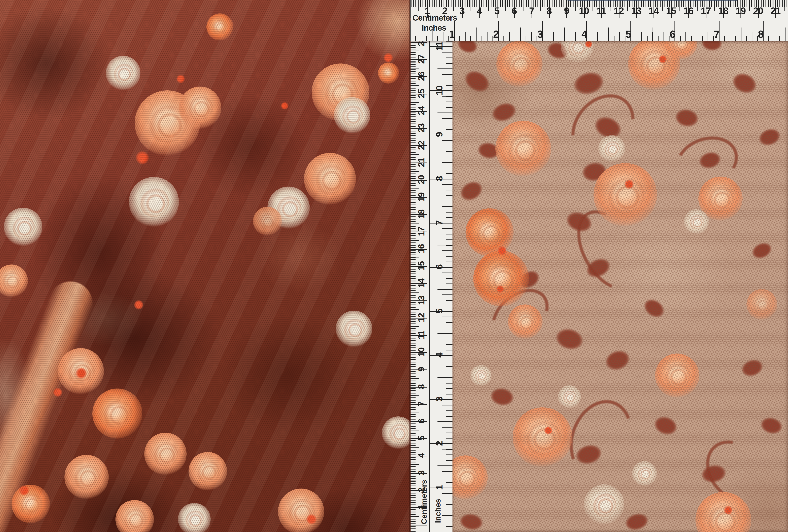  I want to click on ruler-number: 20, so click(421, 180).